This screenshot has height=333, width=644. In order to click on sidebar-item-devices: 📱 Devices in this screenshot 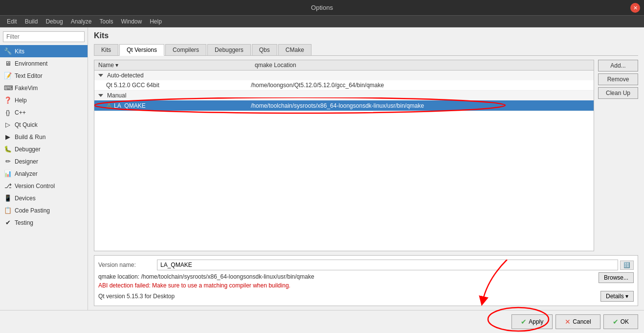, I will do `click(44, 198)`.